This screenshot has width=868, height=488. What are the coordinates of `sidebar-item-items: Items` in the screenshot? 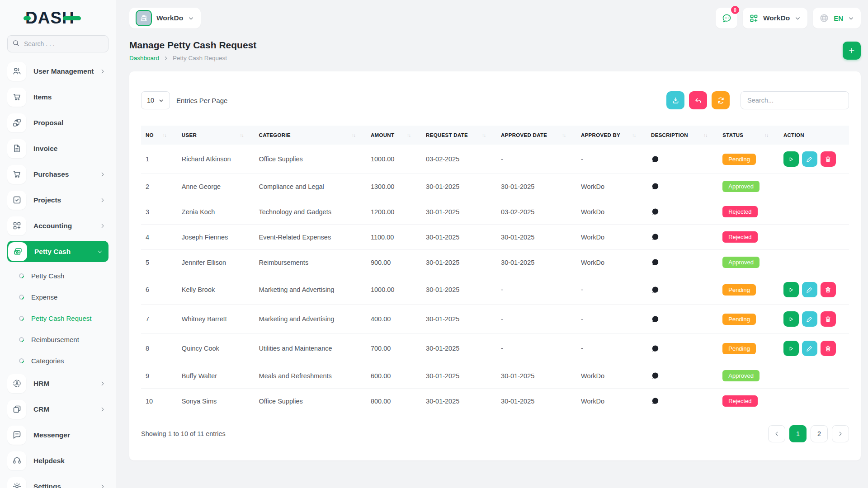 It's located at (58, 97).